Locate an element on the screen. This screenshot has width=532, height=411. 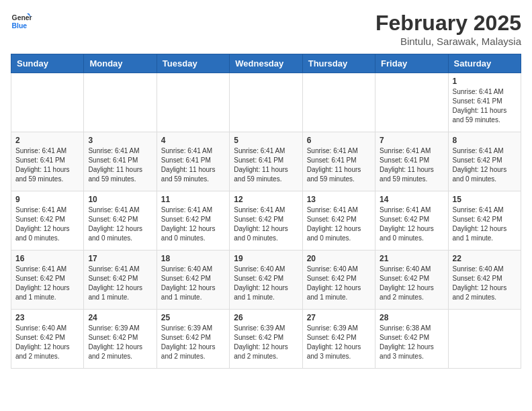
day-cell-1-6: 8Sunrise: 6:41 AM Sunset: 6:42 PM Daylig… is located at coordinates (484, 162).